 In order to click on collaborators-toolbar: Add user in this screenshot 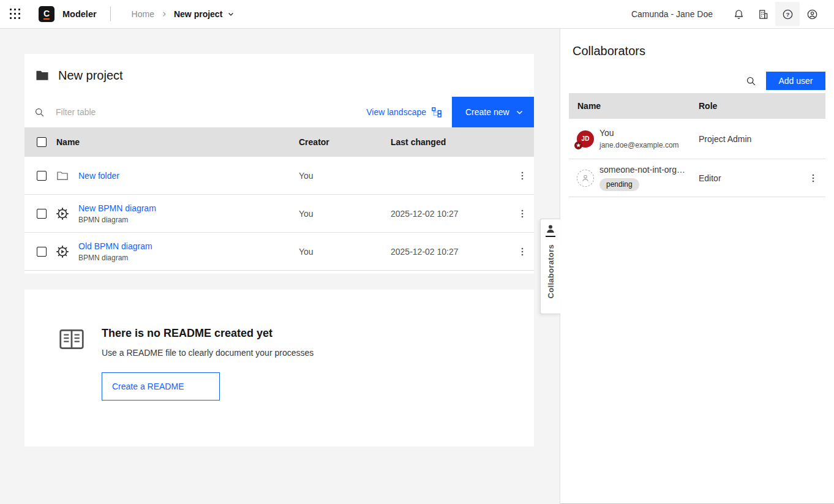, I will do `click(697, 81)`.